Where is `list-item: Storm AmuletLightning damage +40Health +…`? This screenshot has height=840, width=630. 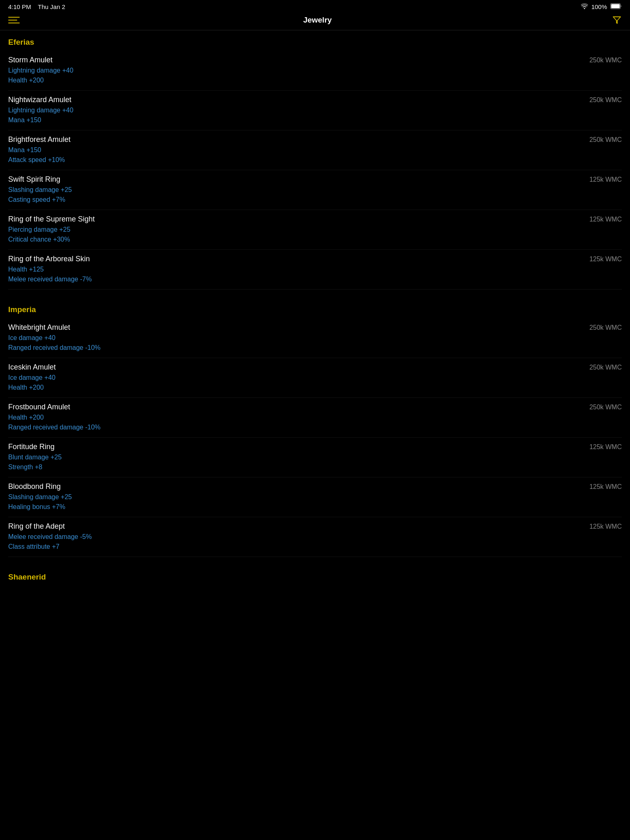
list-item: Storm AmuletLightning damage +40Health +… is located at coordinates (315, 71).